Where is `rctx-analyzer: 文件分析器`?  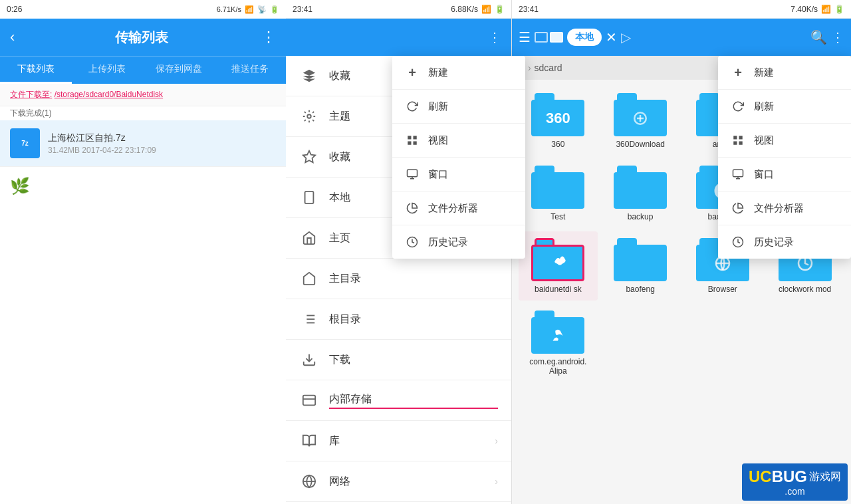 rctx-analyzer: 文件分析器 is located at coordinates (785, 209).